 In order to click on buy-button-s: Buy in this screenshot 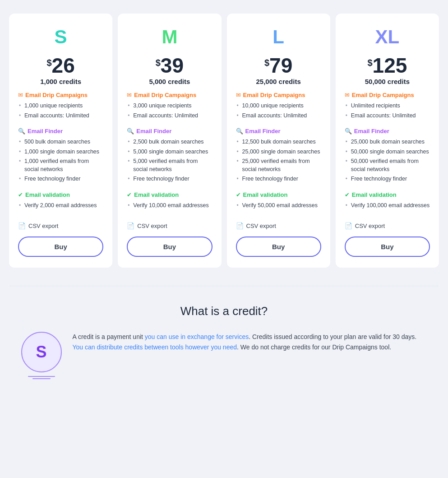, I will do `click(60, 246)`.